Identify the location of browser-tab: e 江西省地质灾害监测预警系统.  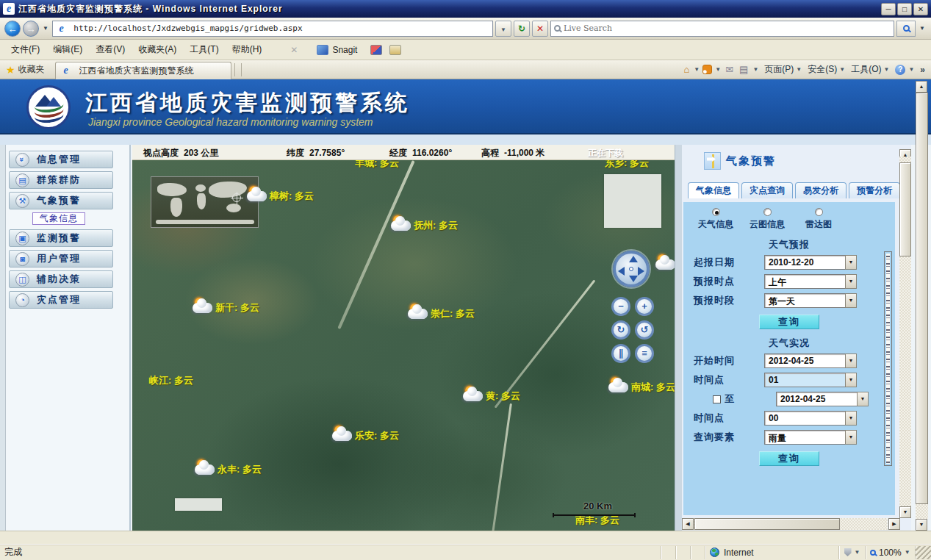
(143, 71).